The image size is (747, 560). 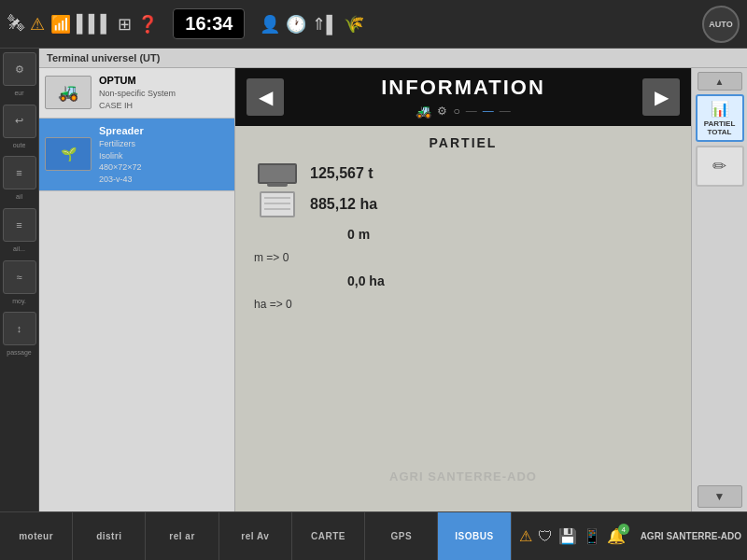 What do you see at coordinates (463, 204) in the screenshot?
I see `data-row-area1: 885,12 ha` at bounding box center [463, 204].